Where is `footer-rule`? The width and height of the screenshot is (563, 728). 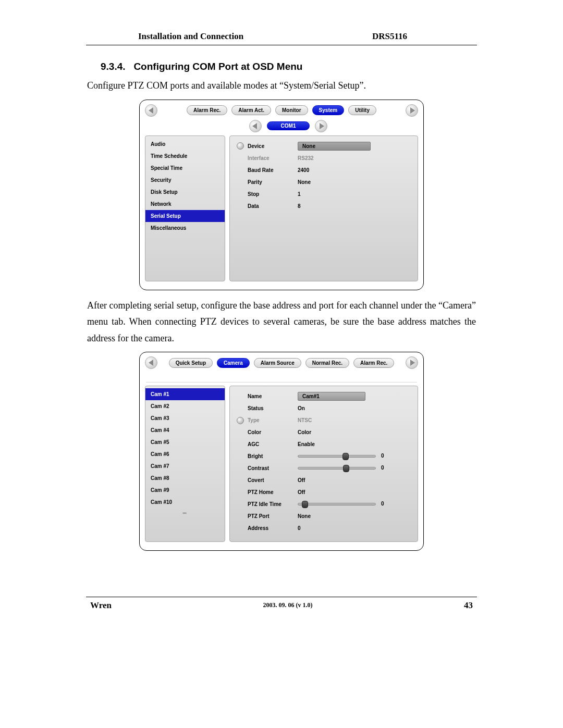 footer-rule is located at coordinates (282, 597).